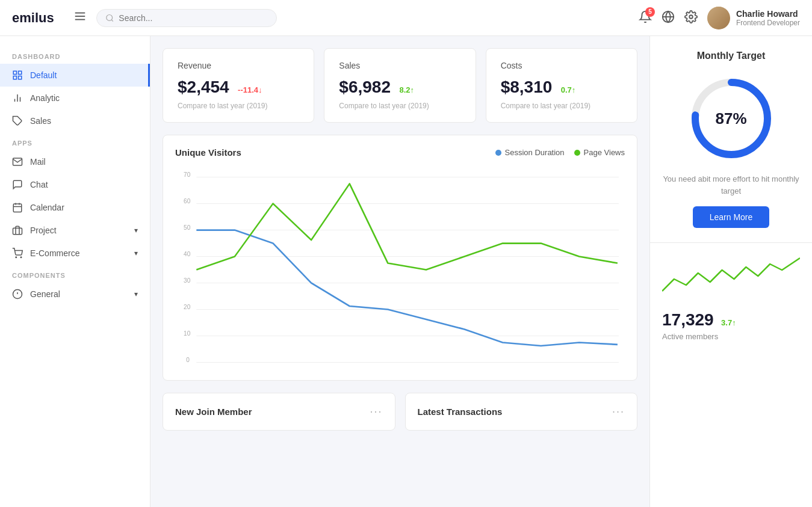  Describe the element at coordinates (214, 411) in the screenshot. I see `bottom-card-title: New Join Member` at that location.